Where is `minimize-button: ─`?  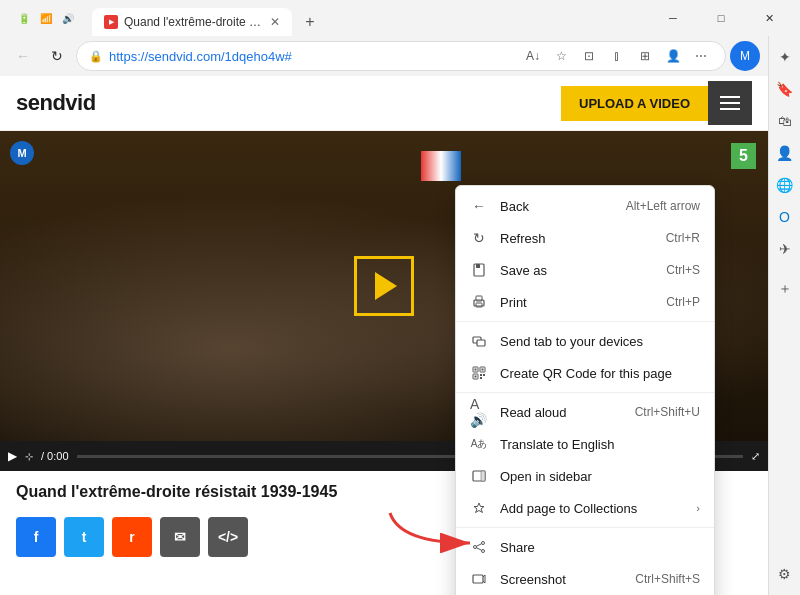 minimize-button: ─ is located at coordinates (673, 18).